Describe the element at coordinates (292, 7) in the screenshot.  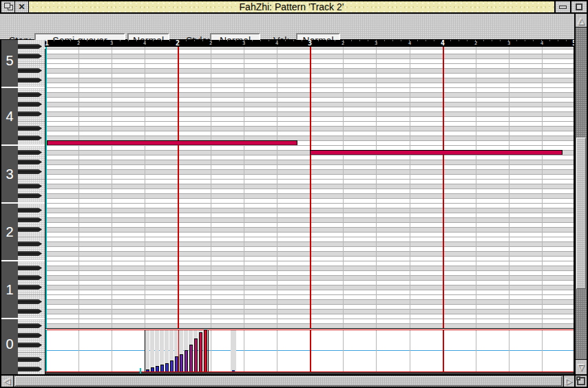
I see `window-title: FahZhi: Pattern 'Track 2'` at that location.